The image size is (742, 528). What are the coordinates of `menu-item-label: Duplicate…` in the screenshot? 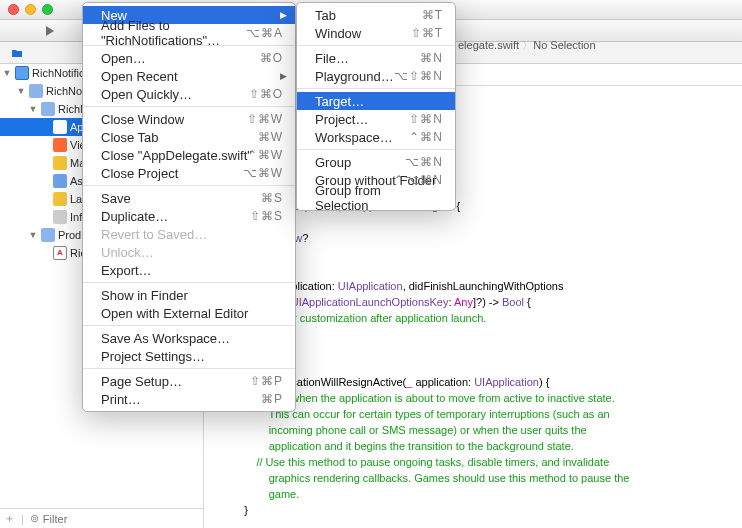 It's located at (134, 216).